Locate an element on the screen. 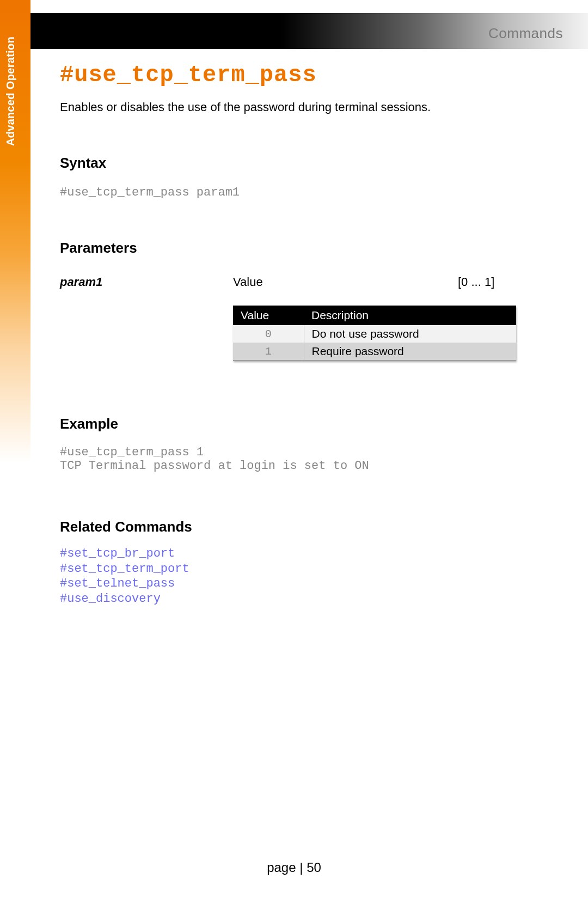 The width and height of the screenshot is (588, 909). table-header-row: Value Description is located at coordinates (375, 315).